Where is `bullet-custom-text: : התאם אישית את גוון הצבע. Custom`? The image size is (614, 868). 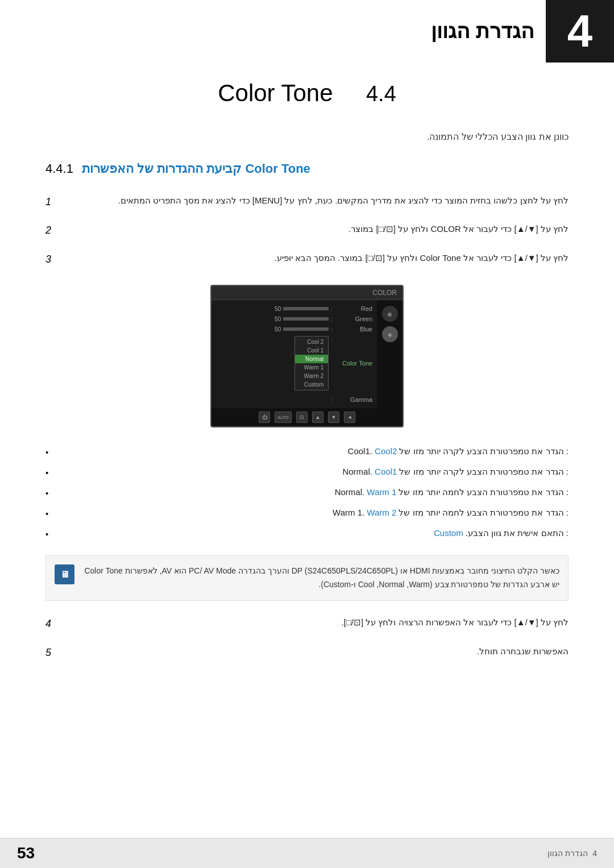 bullet-custom-text: : התאם אישית את גוון הצבע. Custom is located at coordinates (312, 533).